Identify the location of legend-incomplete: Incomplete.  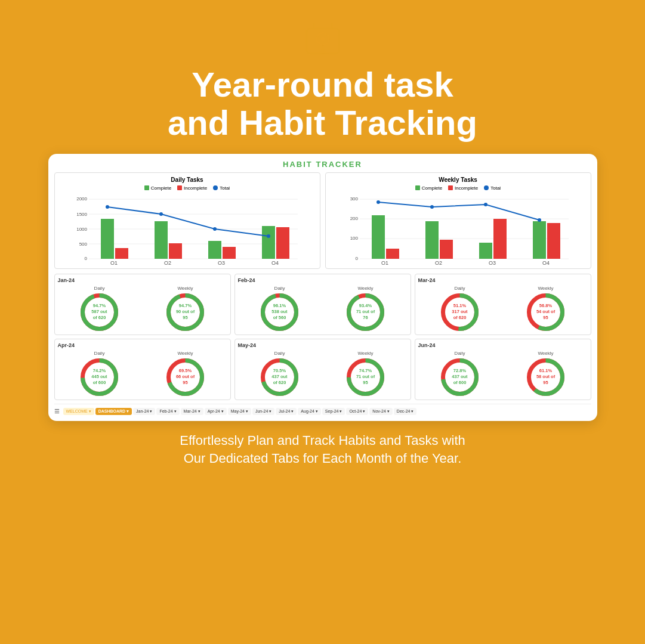
(192, 188).